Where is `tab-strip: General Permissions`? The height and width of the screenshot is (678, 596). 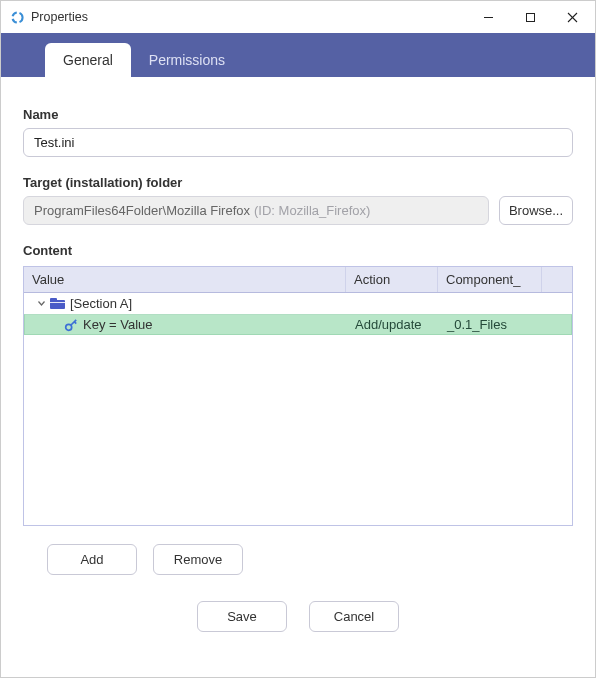
tab-strip: General Permissions is located at coordinates (298, 55).